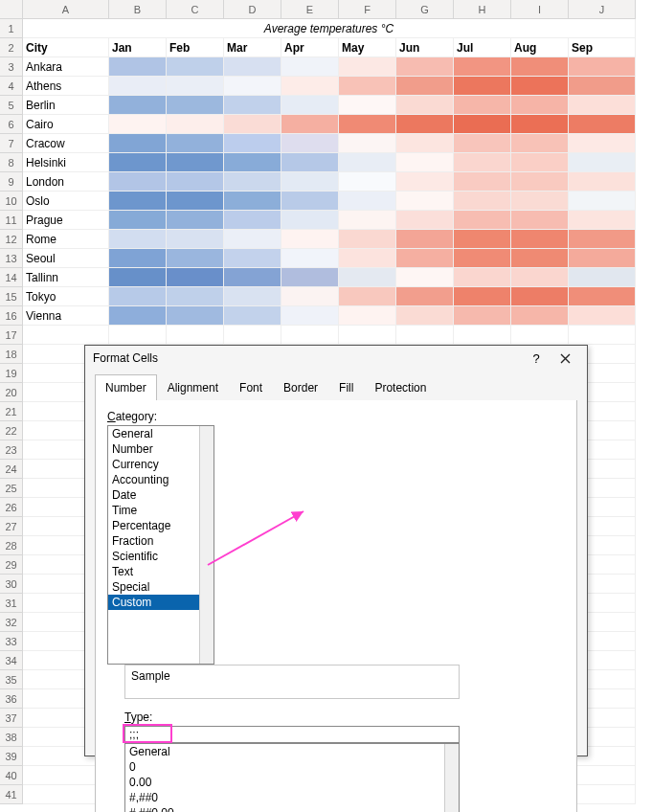  What do you see at coordinates (326, 67) in the screenshot?
I see `sheet-row: 3Ankara` at bounding box center [326, 67].